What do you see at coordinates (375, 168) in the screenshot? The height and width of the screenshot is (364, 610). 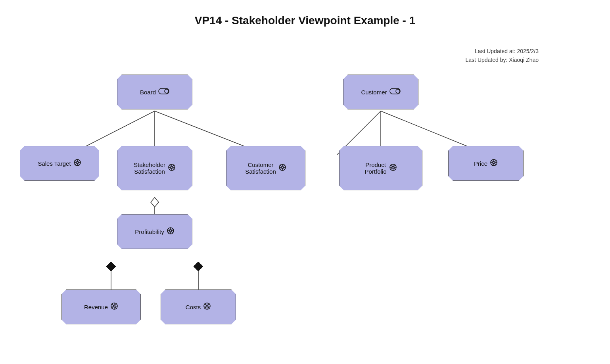 I see `product-portfolio-label: ProductPortfolio` at bounding box center [375, 168].